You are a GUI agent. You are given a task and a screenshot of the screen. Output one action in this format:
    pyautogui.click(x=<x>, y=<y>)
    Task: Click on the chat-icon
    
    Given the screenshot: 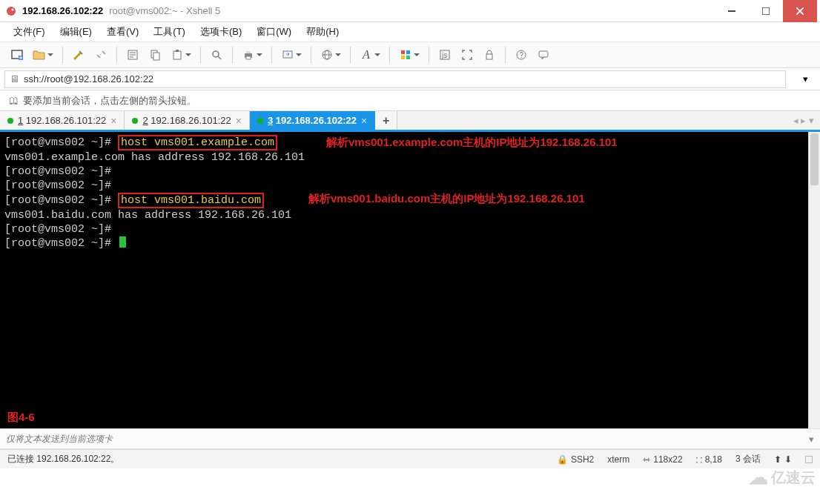 What is the action you would take?
    pyautogui.click(x=543, y=55)
    